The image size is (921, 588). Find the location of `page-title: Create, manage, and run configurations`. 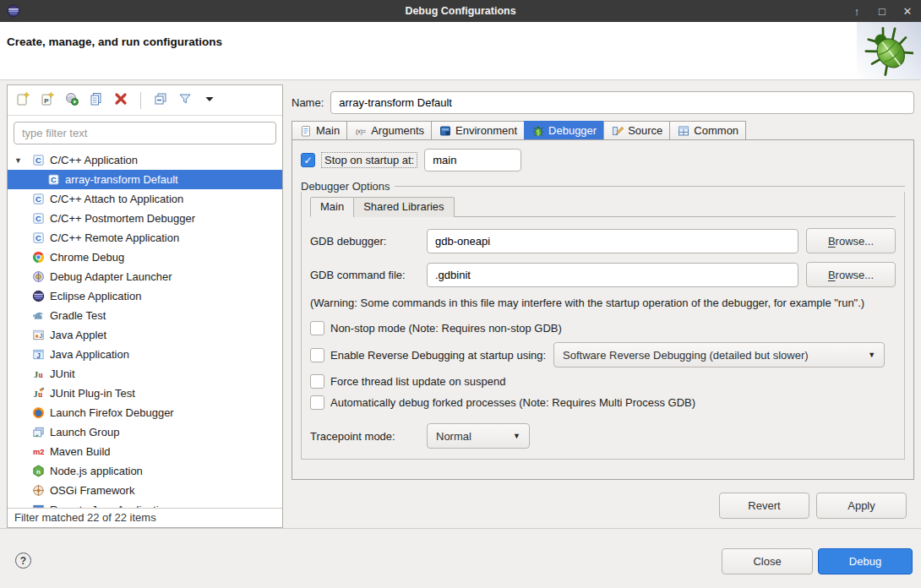

page-title: Create, manage, and run configurations is located at coordinates (115, 42).